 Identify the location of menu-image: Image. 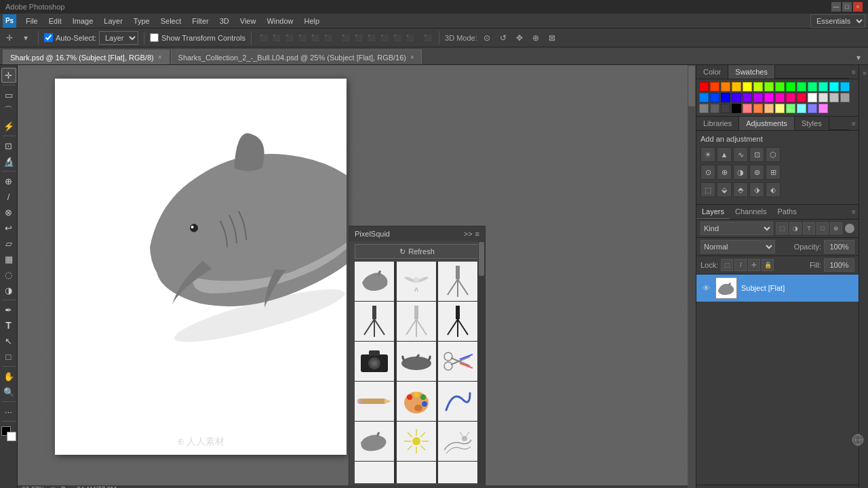
(83, 21).